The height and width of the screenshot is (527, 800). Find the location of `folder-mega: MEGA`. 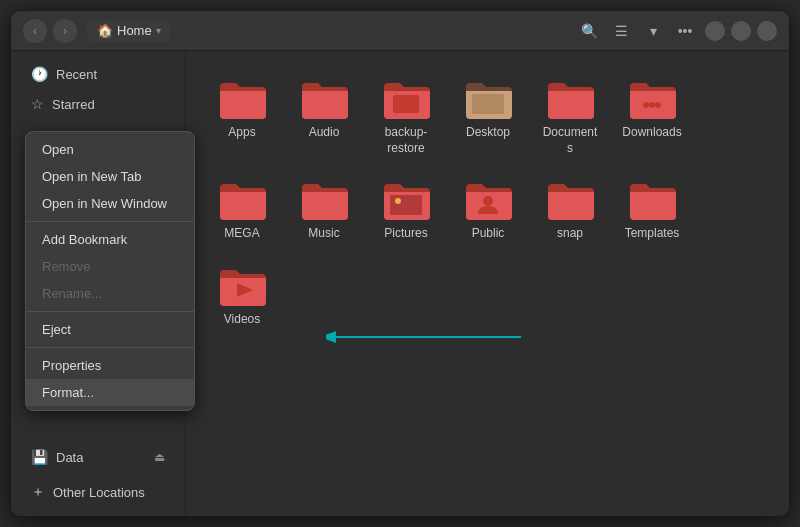

folder-mega: MEGA is located at coordinates (242, 210).